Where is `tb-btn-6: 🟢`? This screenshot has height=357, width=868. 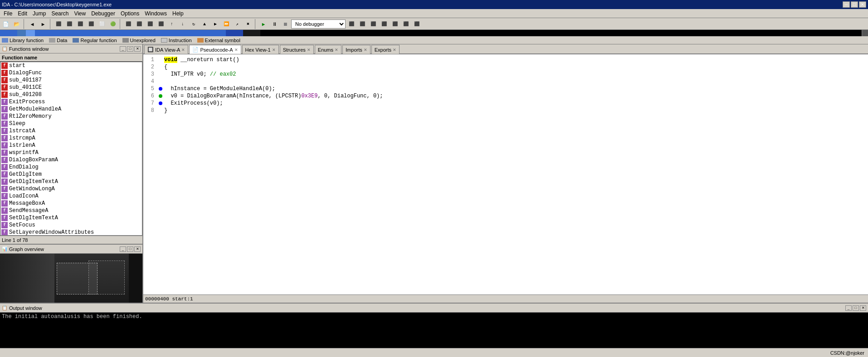
tb-btn-6: 🟢 is located at coordinates (113, 24).